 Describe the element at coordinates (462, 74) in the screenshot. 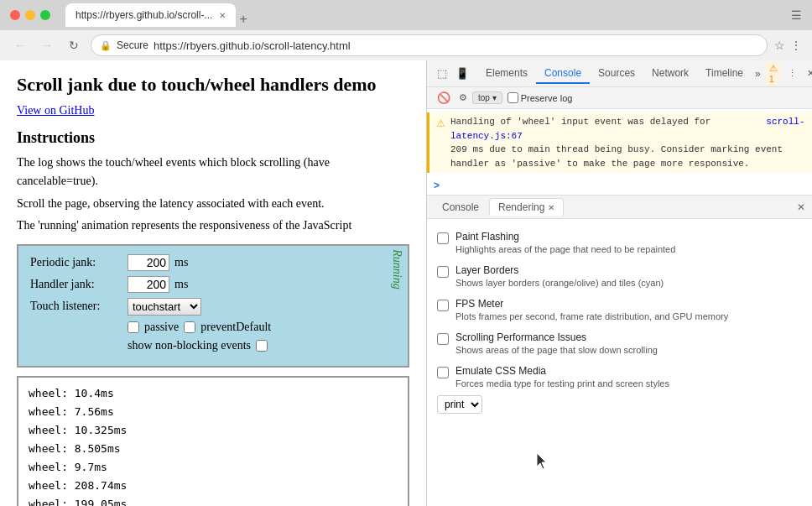

I see `devtools-device-button: 📱` at that location.